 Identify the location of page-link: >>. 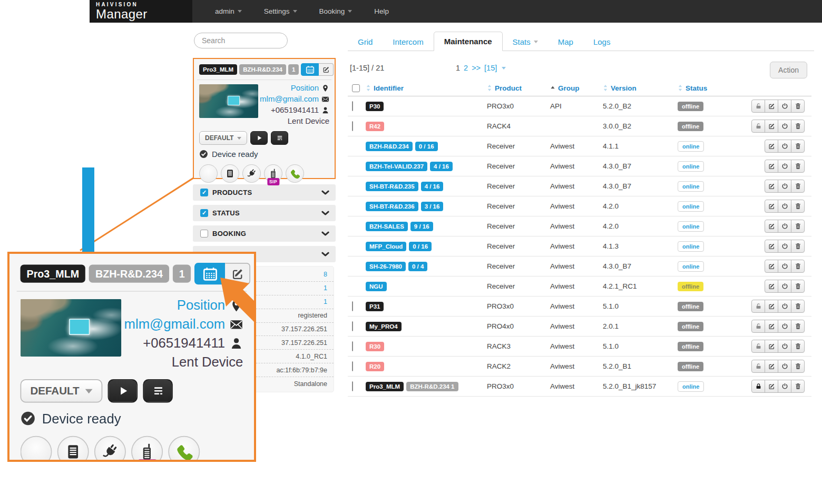
(476, 68).